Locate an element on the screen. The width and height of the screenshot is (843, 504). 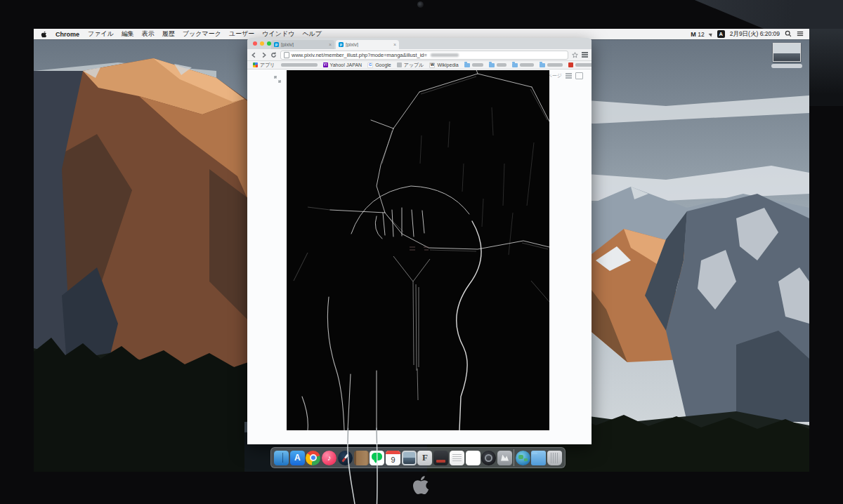
bookmark-apps: アプリ is located at coordinates (264, 65).